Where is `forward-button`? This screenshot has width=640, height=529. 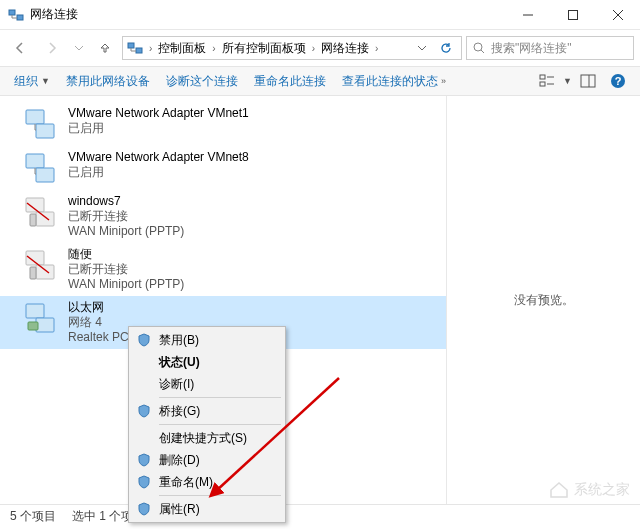 forward-button is located at coordinates (52, 48).